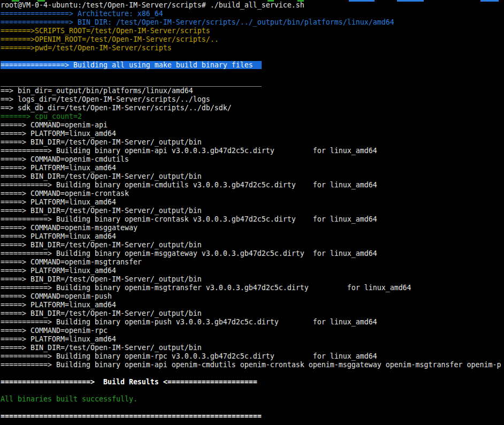  Describe the element at coordinates (253, 14) in the screenshot. I see `terminal-line: ================> Architecture: x86_64` at that location.